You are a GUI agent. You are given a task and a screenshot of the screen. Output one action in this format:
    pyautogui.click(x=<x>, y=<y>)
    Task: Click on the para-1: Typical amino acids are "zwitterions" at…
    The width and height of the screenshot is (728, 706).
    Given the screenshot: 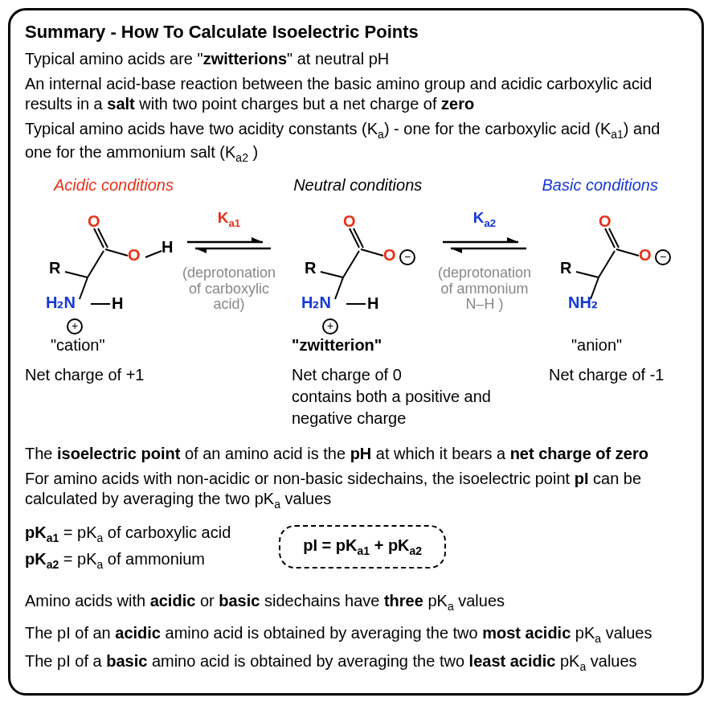 What is the action you would take?
    pyautogui.click(x=356, y=60)
    